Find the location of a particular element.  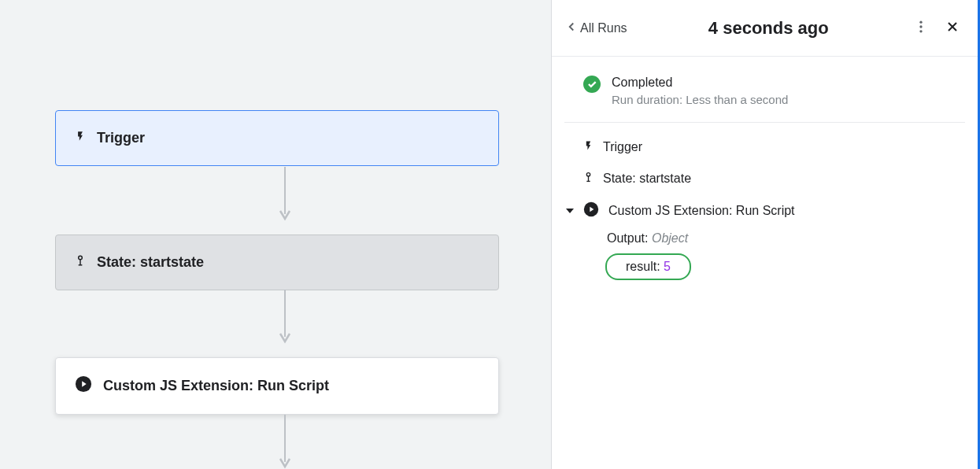

run-step-trigger: Trigger is located at coordinates (771, 147).